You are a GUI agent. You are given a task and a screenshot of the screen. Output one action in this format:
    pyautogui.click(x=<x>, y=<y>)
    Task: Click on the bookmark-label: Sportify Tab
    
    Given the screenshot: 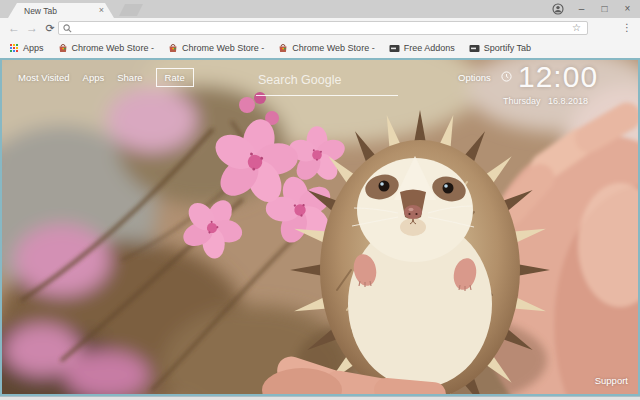 What is the action you would take?
    pyautogui.click(x=508, y=48)
    